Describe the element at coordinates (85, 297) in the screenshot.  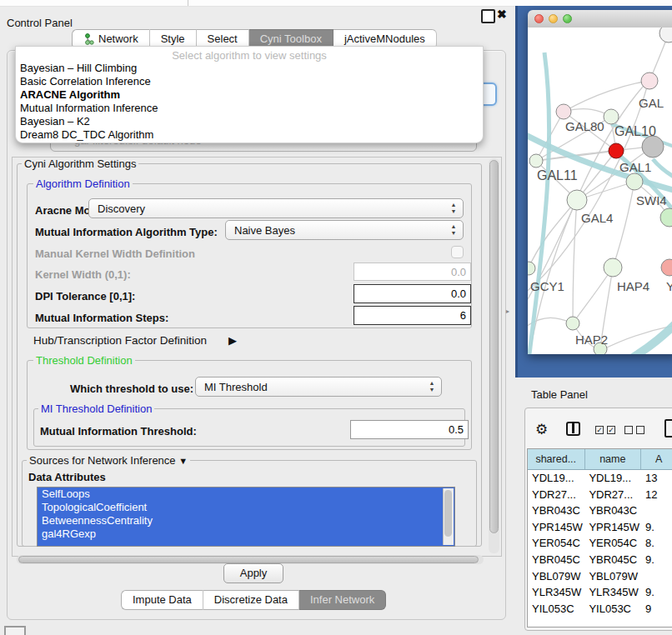
I see `dpi-tolerance-label: DPI Tolerance [0,1]:` at that location.